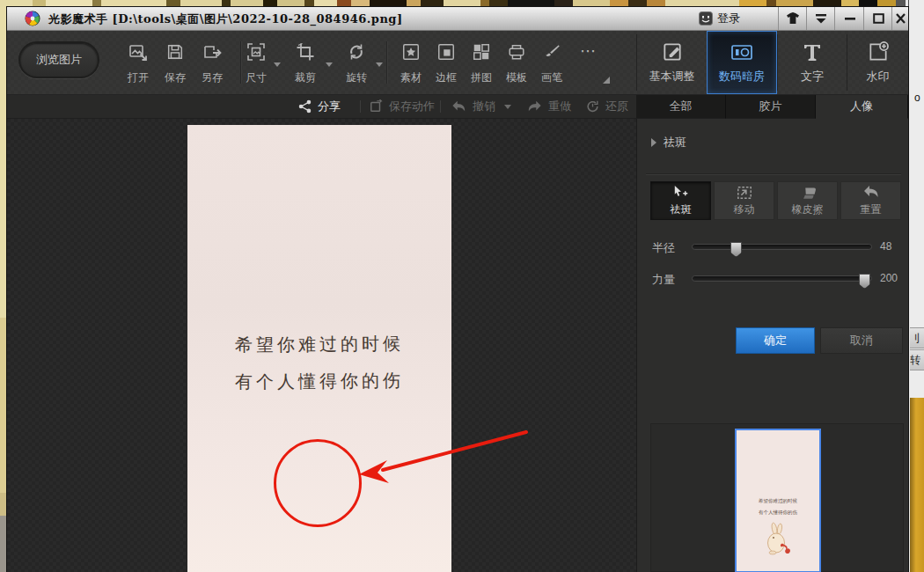 The width and height of the screenshot is (924, 572). Describe the element at coordinates (917, 338) in the screenshot. I see `edge-button-fragment: 刂` at that location.